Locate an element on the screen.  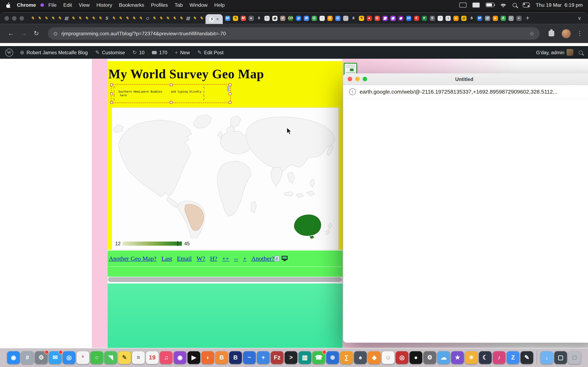
dock-app-icon: ✎ is located at coordinates (527, 358).